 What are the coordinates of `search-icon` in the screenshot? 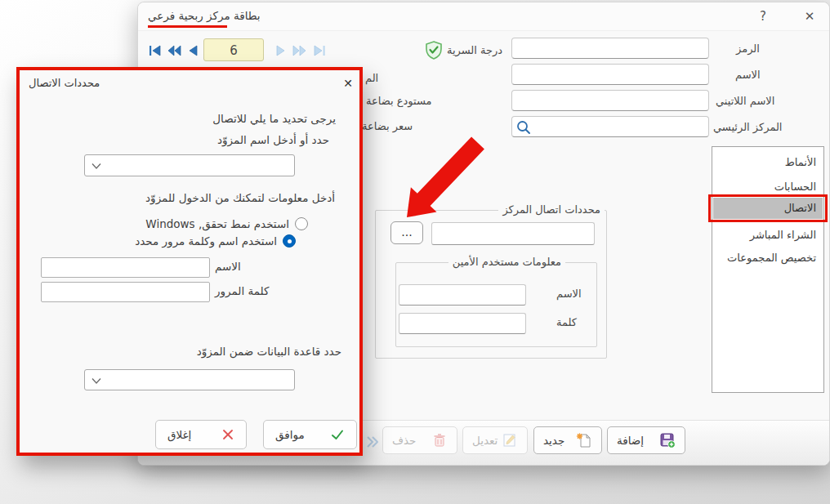 It's located at (524, 127).